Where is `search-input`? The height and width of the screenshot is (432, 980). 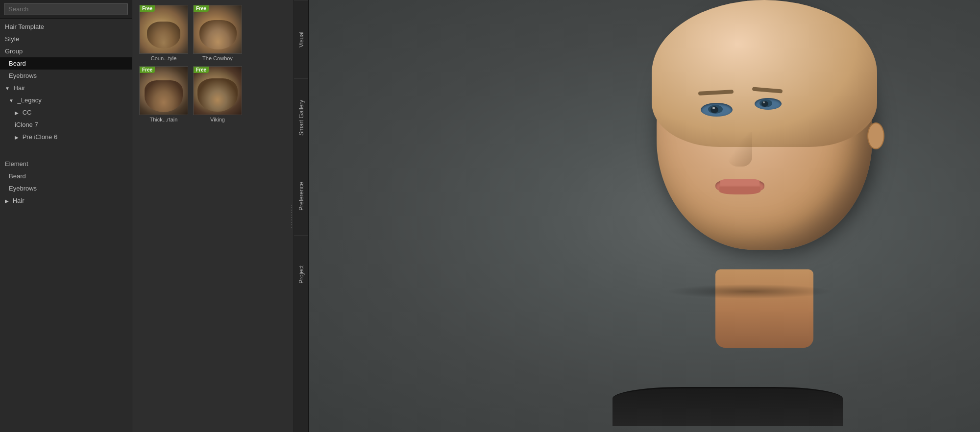 search-input is located at coordinates (66, 9).